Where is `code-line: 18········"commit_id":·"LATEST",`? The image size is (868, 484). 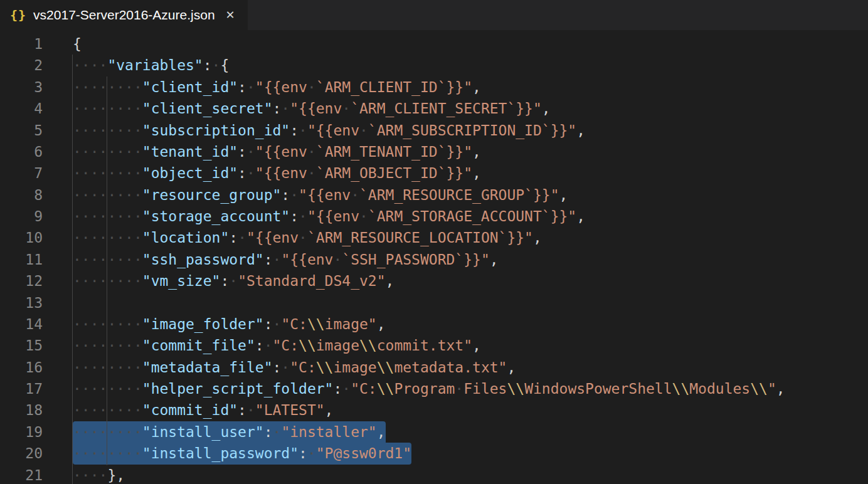
code-line: 18········"commit_id":·"LATEST", is located at coordinates (434, 410).